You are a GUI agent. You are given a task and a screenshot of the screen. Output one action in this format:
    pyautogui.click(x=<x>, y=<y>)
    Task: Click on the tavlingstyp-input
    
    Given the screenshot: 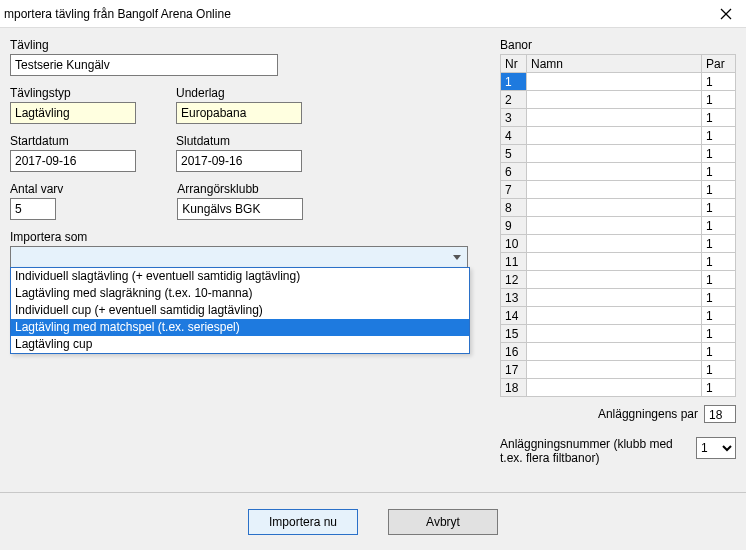 What is the action you would take?
    pyautogui.click(x=73, y=113)
    